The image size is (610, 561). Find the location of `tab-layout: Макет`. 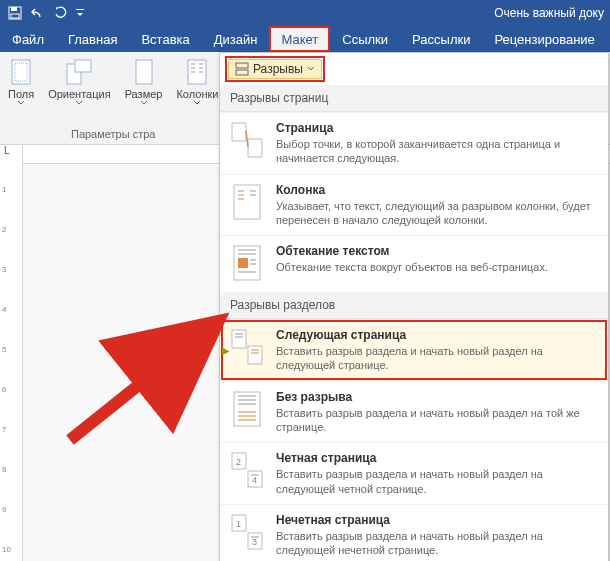

tab-layout: Макет is located at coordinates (300, 39).